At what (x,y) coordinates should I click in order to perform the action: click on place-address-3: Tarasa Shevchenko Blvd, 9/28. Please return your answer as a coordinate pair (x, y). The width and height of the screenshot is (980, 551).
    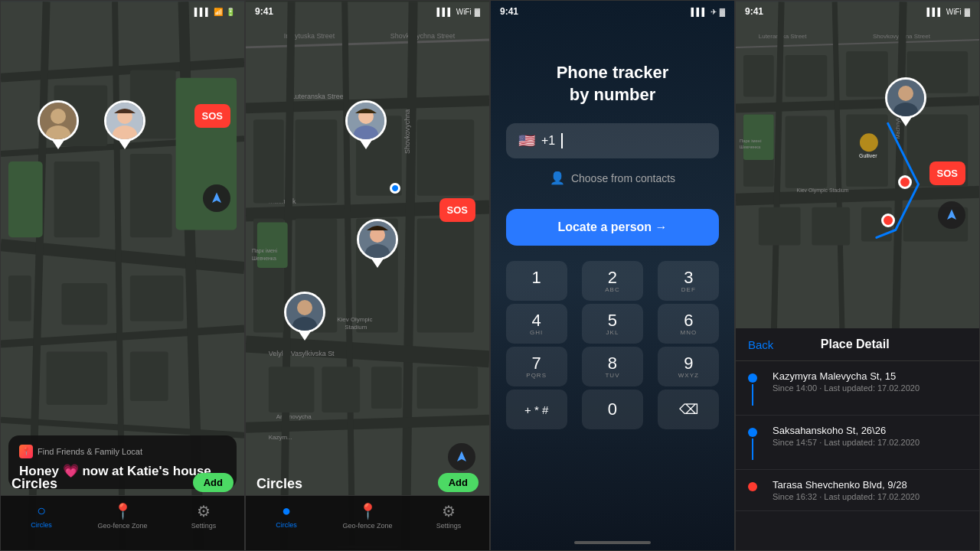
    Looking at the image, I should click on (846, 485).